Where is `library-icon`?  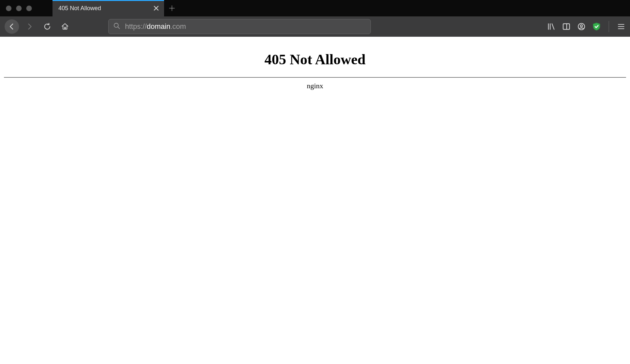 library-icon is located at coordinates (551, 27).